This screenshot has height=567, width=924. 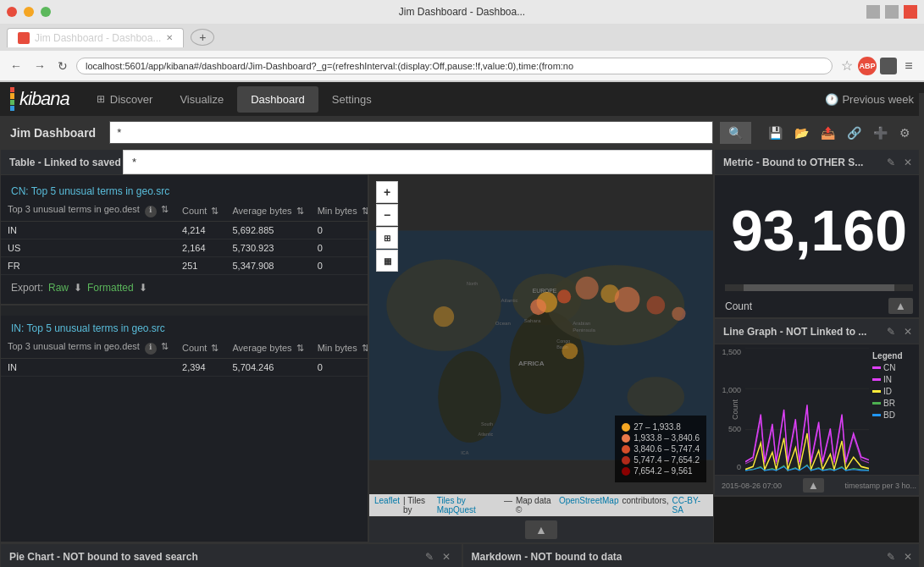 What do you see at coordinates (462, 132) in the screenshot?
I see `dashboard-header: Jim Dashboard 🔍 💾 📂 📤 🔗 ➕ ⚙ *` at bounding box center [462, 132].